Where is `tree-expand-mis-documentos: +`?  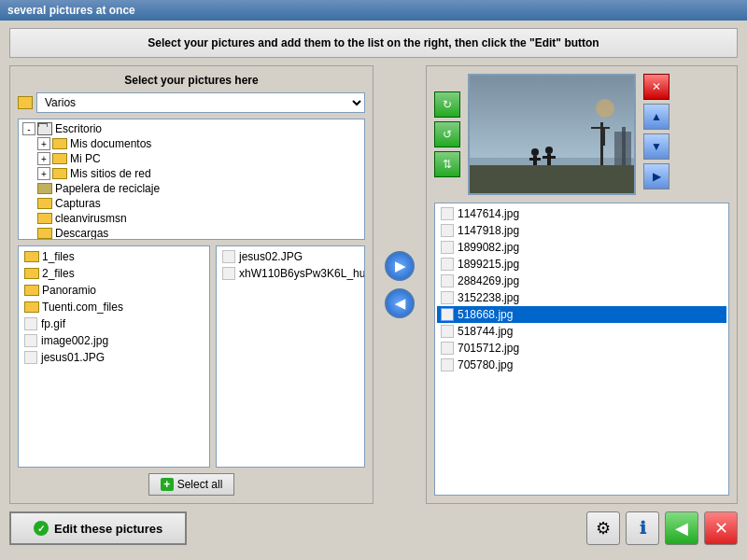 tree-expand-mis-documentos: + is located at coordinates (44, 144).